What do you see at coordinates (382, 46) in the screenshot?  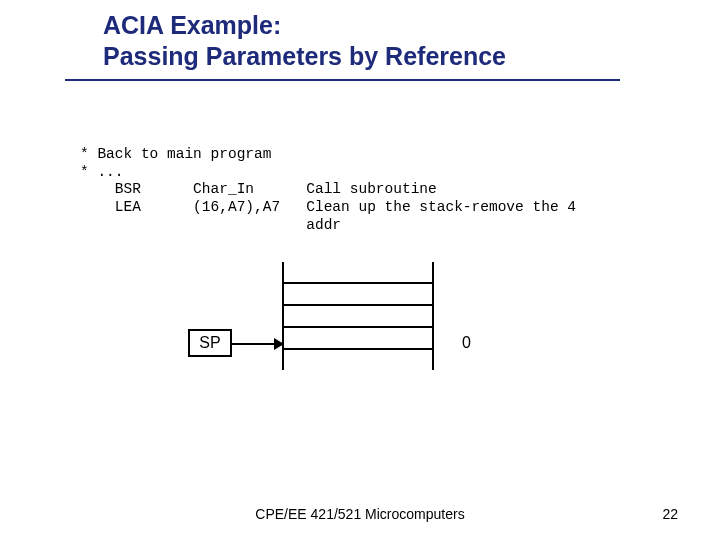 I see `slide-title: ACIA Example: Passing Parameters by Refe…` at bounding box center [382, 46].